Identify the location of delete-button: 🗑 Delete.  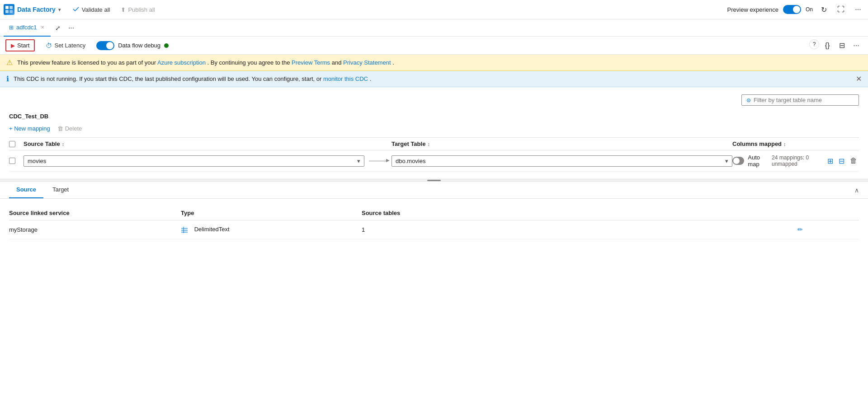
(70, 128).